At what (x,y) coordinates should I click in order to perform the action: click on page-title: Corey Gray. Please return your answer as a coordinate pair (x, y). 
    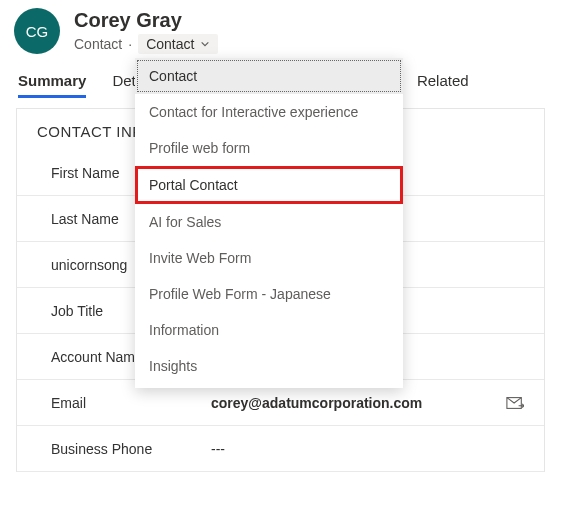
    Looking at the image, I should click on (146, 20).